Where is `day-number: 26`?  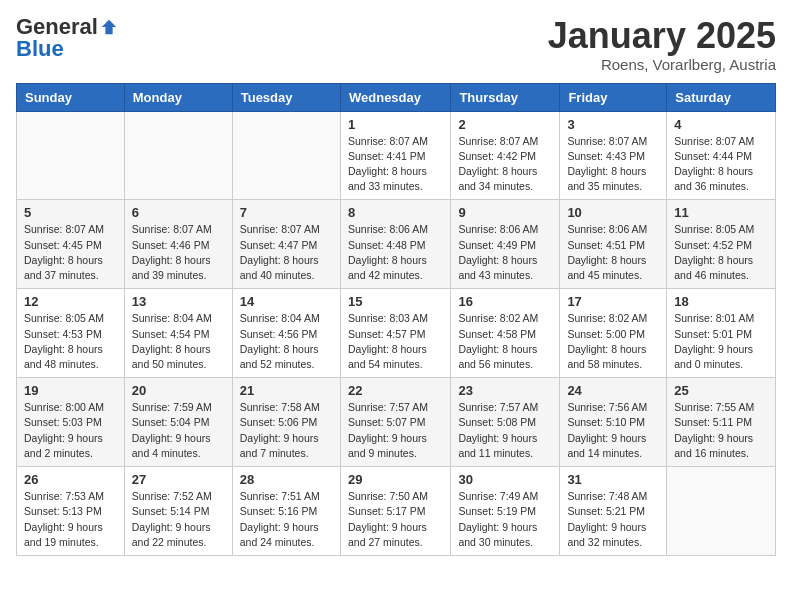
day-number: 26 is located at coordinates (70, 480).